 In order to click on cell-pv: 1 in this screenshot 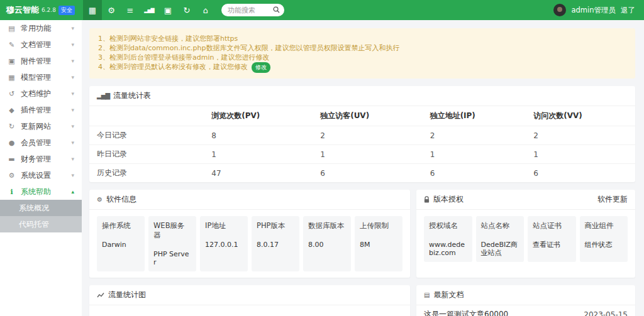, I will do `click(258, 155)`.